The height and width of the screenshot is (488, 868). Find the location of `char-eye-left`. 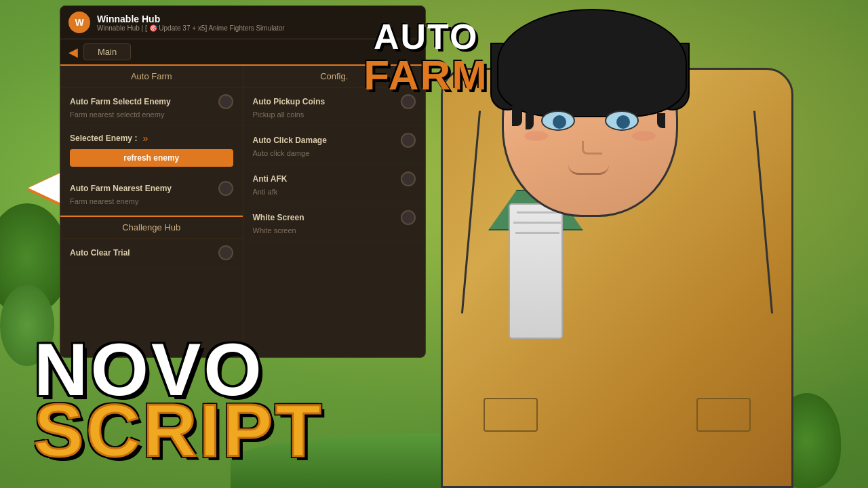

char-eye-left is located at coordinates (558, 121).